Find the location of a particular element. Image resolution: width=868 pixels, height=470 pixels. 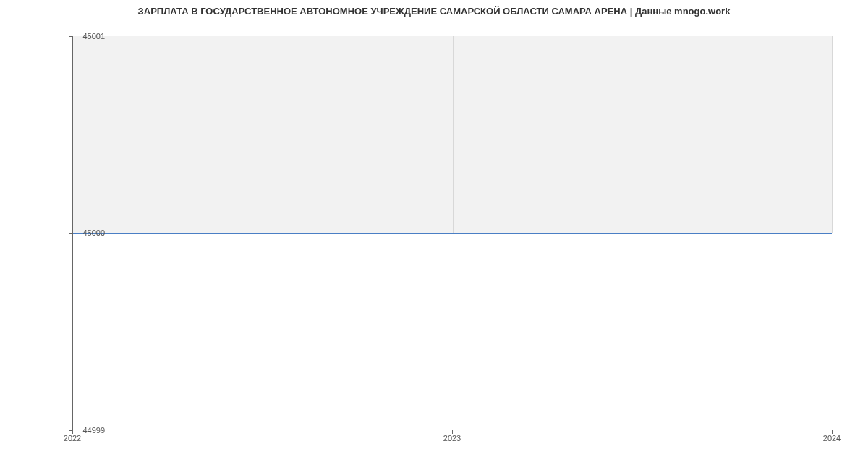

y-tick-label: 44999 is located at coordinates (94, 430).